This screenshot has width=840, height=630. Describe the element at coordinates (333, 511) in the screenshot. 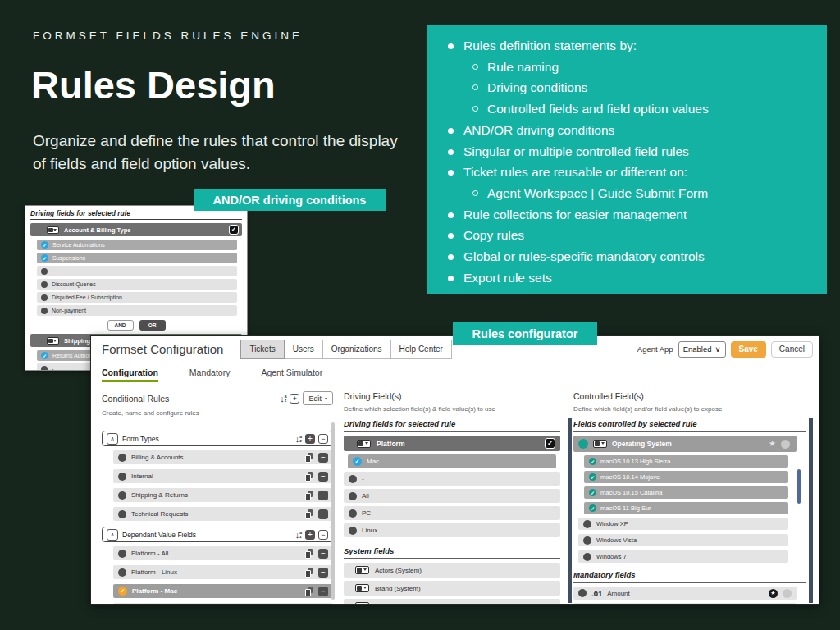

I see `left-column-scrollbar` at that location.